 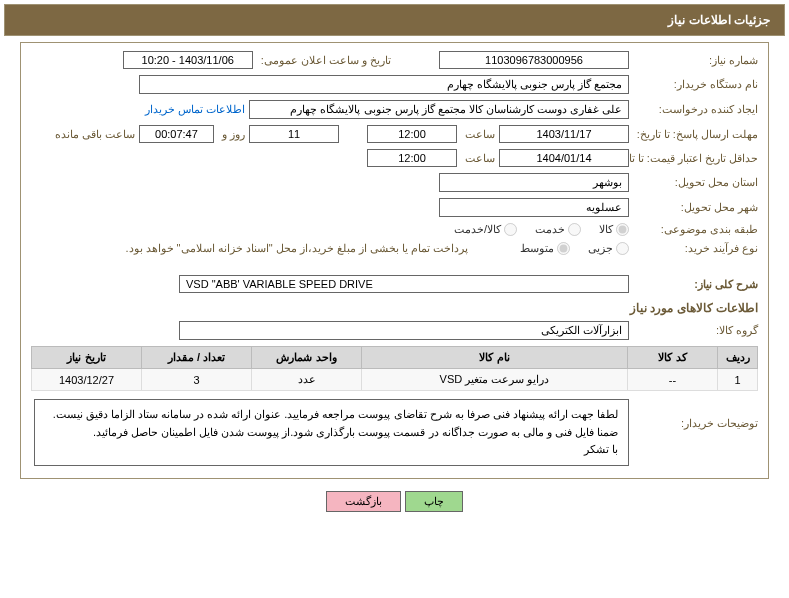 What do you see at coordinates (394, 20) in the screenshot?
I see `panel-header: جزئیات اطلاعات نیاز` at bounding box center [394, 20].